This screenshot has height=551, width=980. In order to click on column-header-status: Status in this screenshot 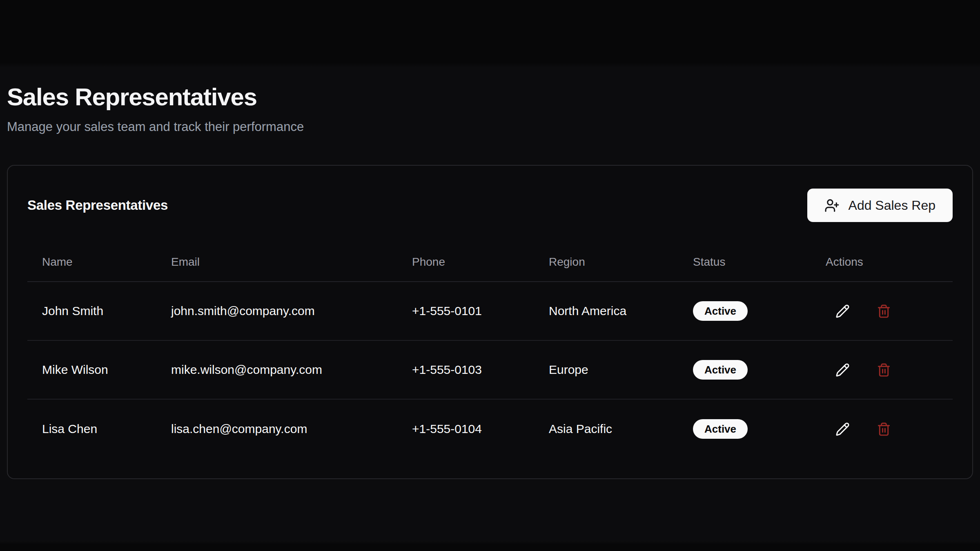, I will do `click(745, 262)`.